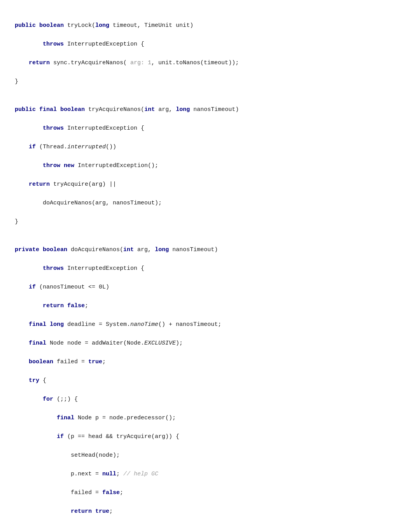  I want to click on line-14: private boolean doAcquireNanos(int arg, …, so click(210, 250).